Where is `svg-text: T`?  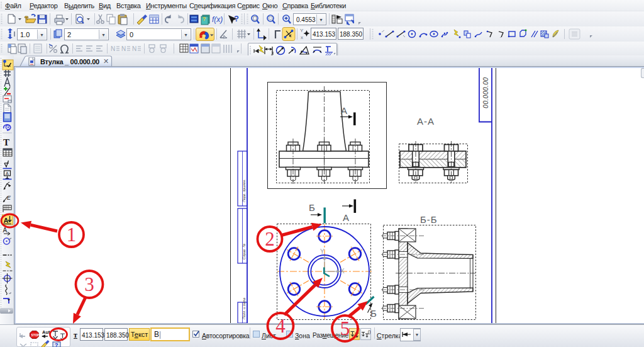
svg-text: T is located at coordinates (6, 142).